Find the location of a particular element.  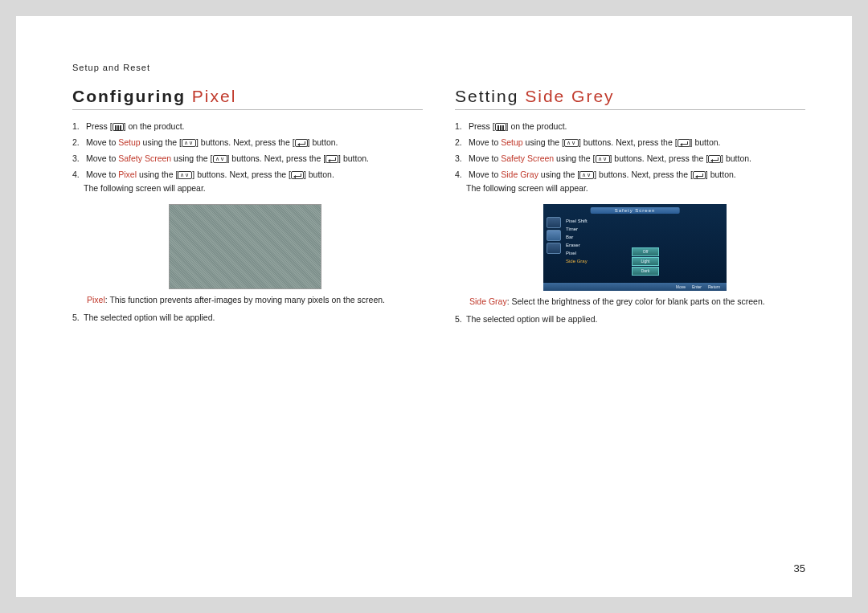

note-label: Pixel is located at coordinates (96, 300).